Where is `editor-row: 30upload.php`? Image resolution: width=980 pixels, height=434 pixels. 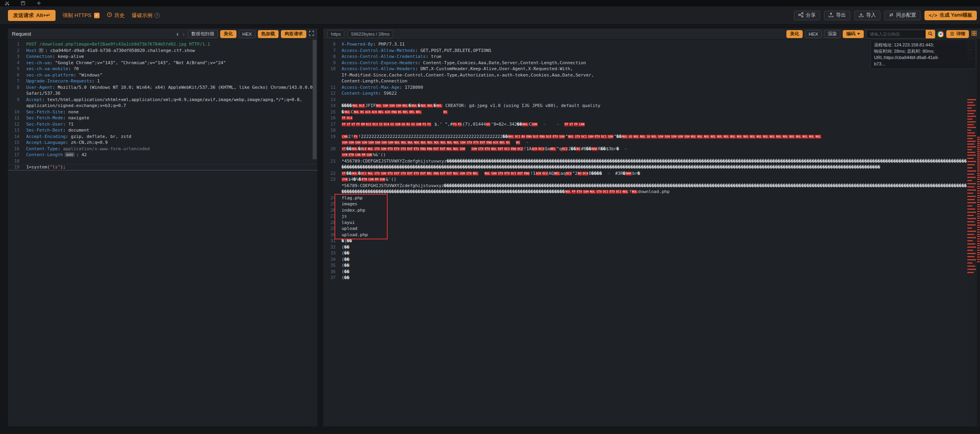
editor-row: 30upload.php is located at coordinates (651, 235).